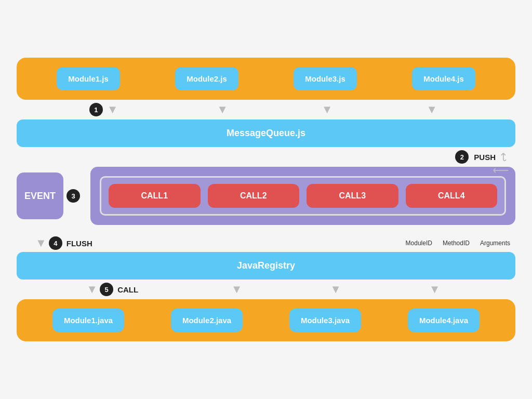 The image size is (532, 399). What do you see at coordinates (452, 196) in the screenshot?
I see `call4-box: CALL4` at bounding box center [452, 196].